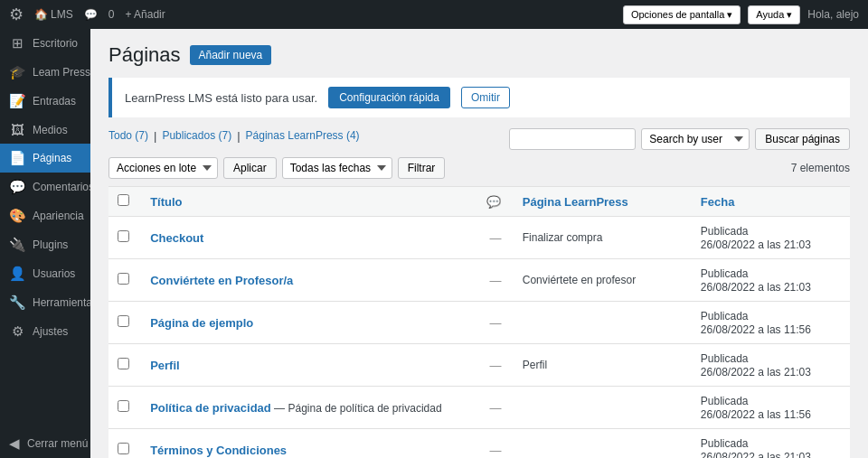 The image size is (868, 458). I want to click on usuarios-icon: 👤, so click(17, 274).